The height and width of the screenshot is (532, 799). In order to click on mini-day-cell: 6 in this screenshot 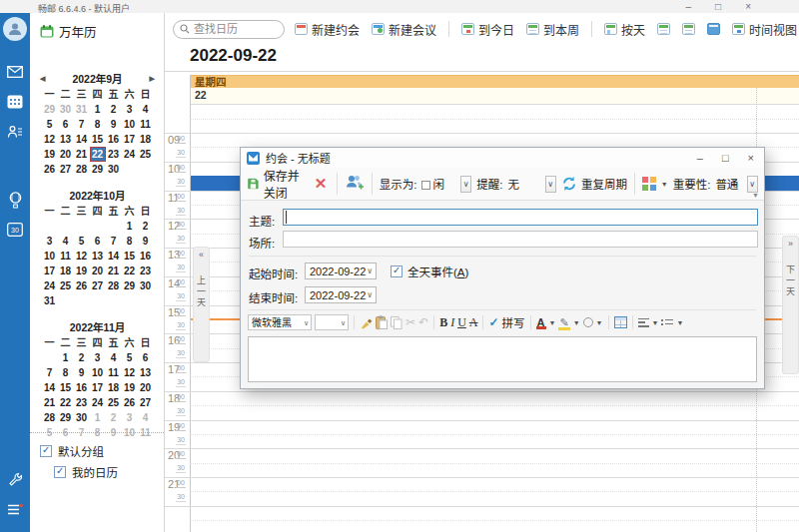, I will do `click(66, 124)`.